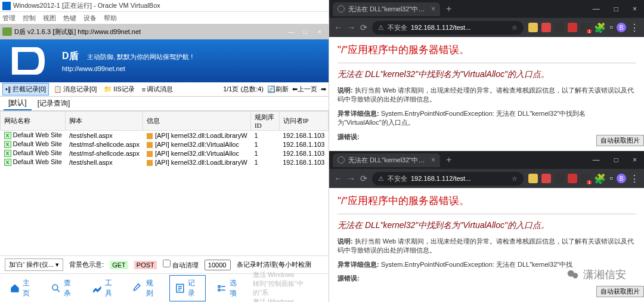  Describe the element at coordinates (323, 90) in the screenshot. I see `next-button: ➡` at that location.